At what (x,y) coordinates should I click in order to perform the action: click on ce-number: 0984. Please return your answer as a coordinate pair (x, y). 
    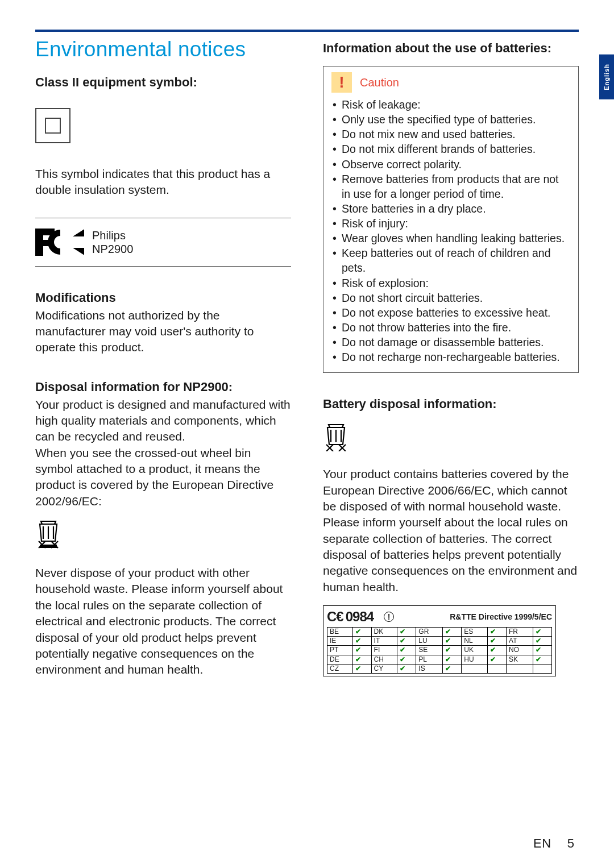
    Looking at the image, I should click on (359, 617).